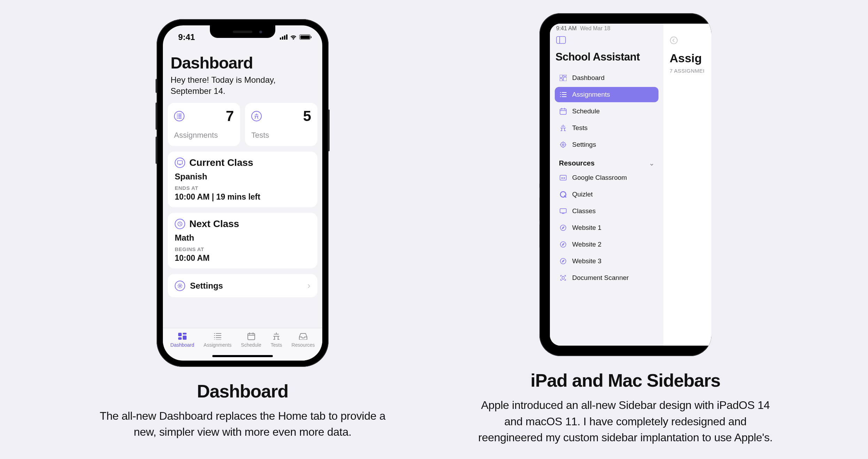 The image size is (868, 459). What do you see at coordinates (214, 224) in the screenshot?
I see `card-heading: Next Class` at bounding box center [214, 224].